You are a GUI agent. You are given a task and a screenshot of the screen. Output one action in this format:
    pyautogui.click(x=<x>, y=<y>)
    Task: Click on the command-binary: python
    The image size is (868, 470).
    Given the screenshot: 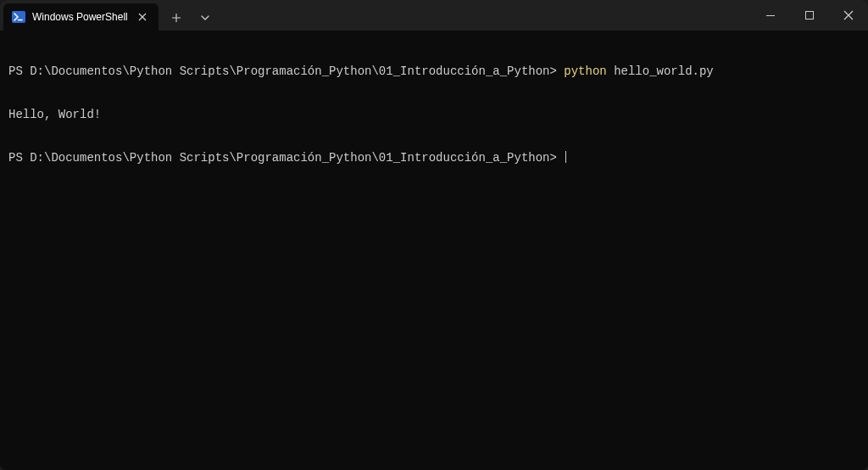 What is the action you would take?
    pyautogui.click(x=585, y=71)
    